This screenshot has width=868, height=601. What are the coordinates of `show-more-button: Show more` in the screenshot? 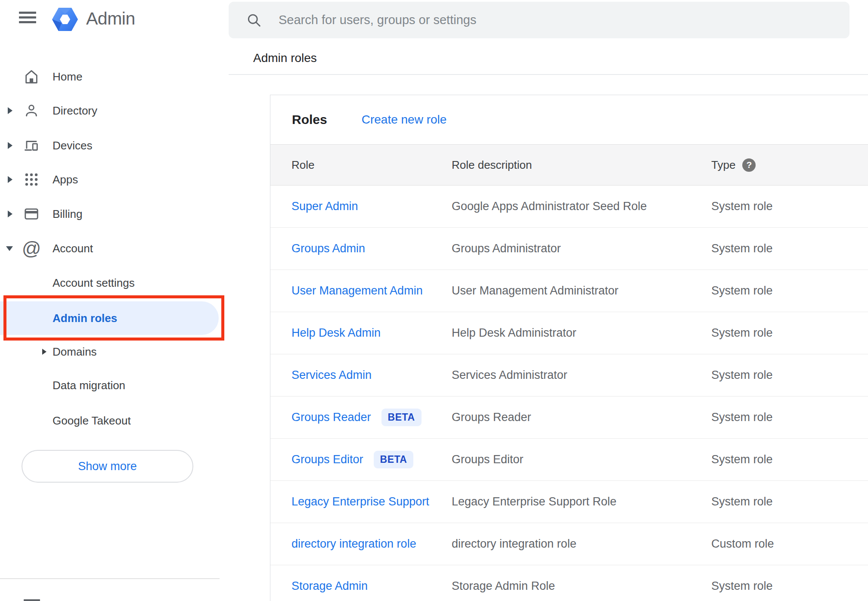 It's located at (108, 466).